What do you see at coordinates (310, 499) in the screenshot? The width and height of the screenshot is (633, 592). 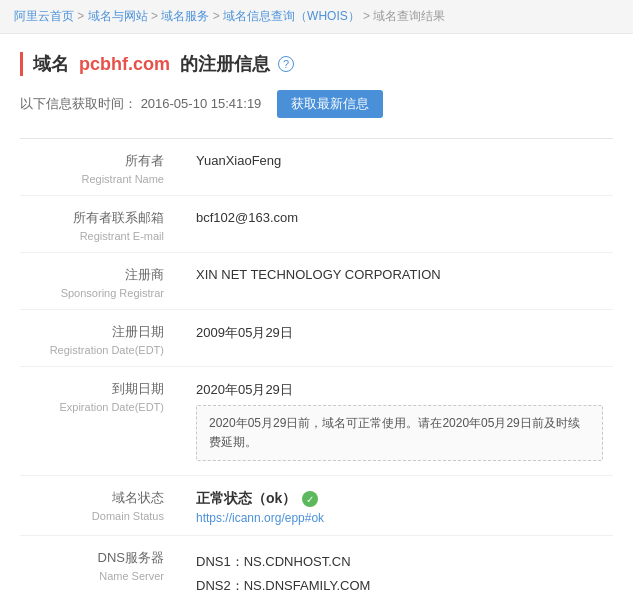 I see `check-icon: ✓` at bounding box center [310, 499].